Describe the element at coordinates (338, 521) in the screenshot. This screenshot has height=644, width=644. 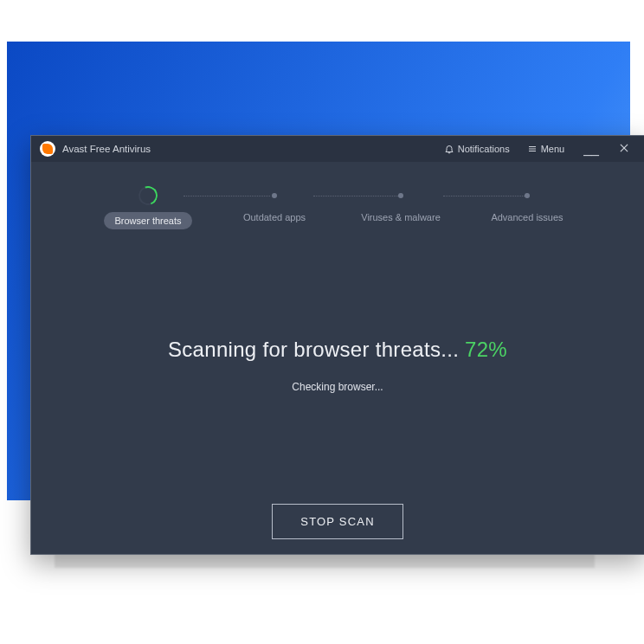
I see `stop-scan-button: STOP SCAN` at that location.